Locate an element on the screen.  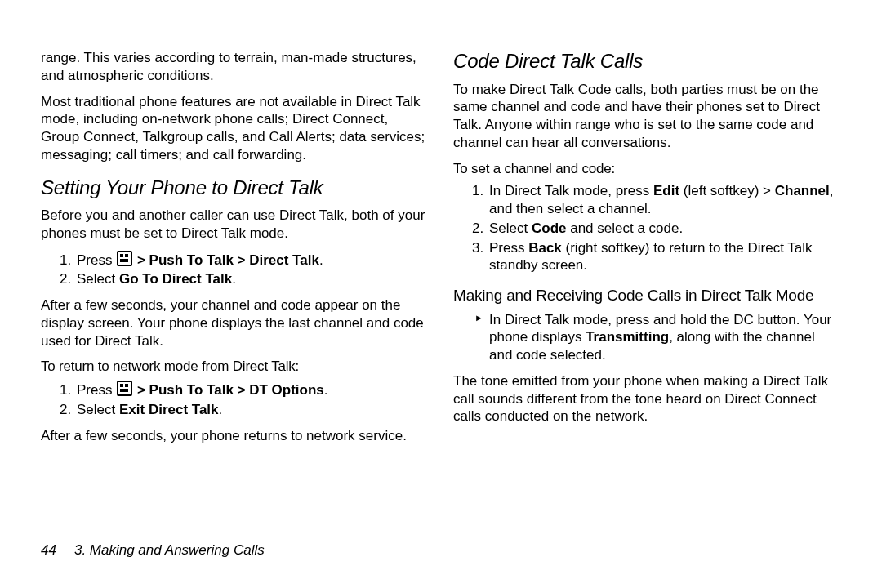
step-item: Select Go To Direct Talk. is located at coordinates (252, 279).